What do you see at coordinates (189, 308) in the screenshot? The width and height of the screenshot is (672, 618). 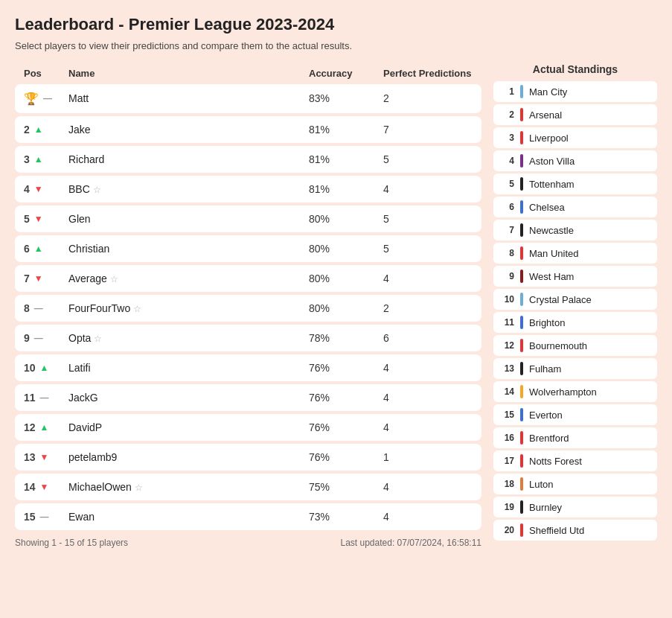 I see `player-name: FourFourTwo☆` at bounding box center [189, 308].